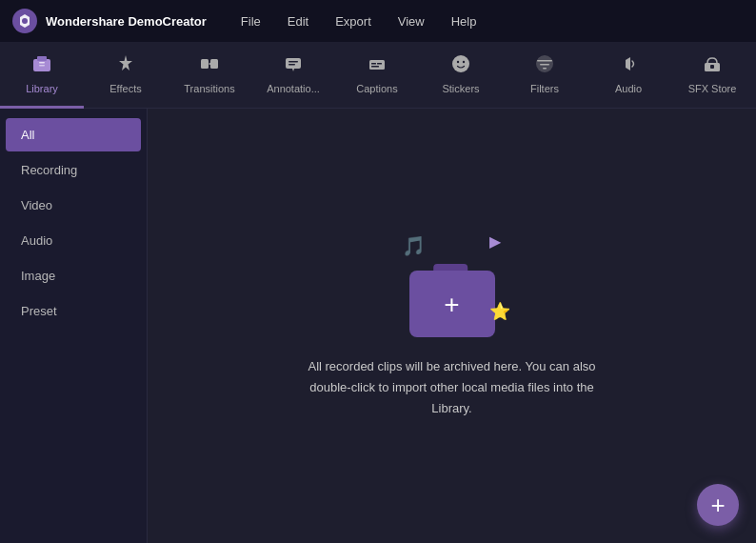 The width and height of the screenshot is (756, 543). Describe the element at coordinates (209, 75) in the screenshot. I see `toolbar-transitions: Transitions` at that location.